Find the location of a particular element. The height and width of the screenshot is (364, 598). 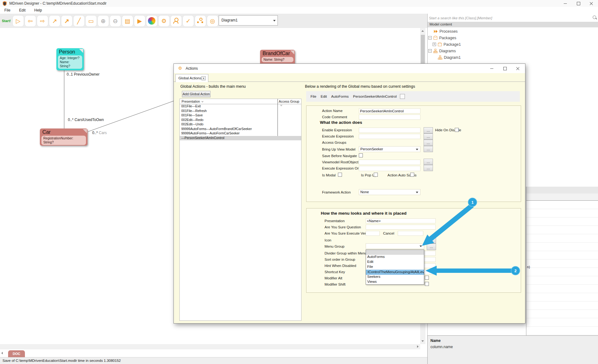

dropdown-item: Edit is located at coordinates (395, 262).